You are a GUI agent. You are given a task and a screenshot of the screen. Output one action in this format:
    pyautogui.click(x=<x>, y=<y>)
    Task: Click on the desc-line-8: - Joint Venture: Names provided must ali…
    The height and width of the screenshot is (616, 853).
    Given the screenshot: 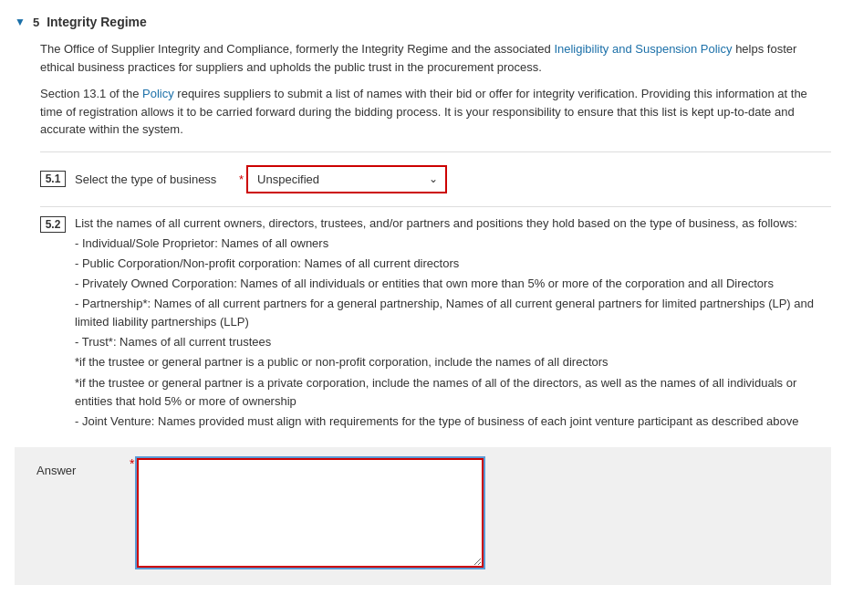 What is the action you would take?
    pyautogui.click(x=453, y=422)
    